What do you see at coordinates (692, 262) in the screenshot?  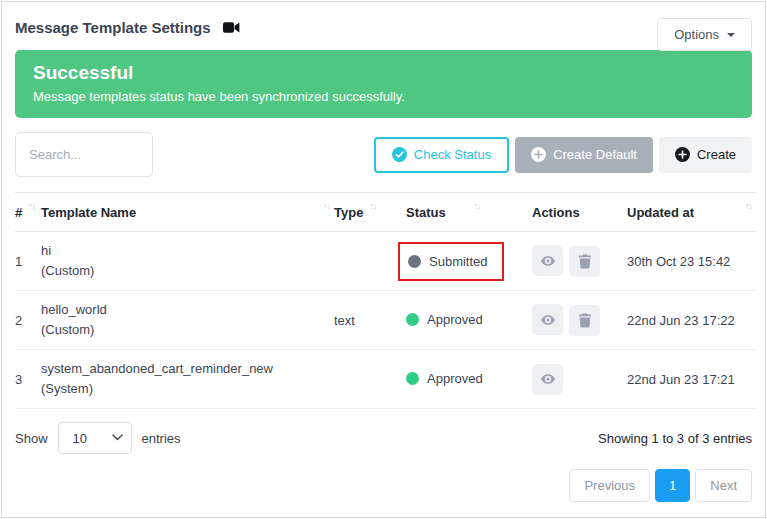 I see `updated-at: 30th Oct 23 15:42` at bounding box center [692, 262].